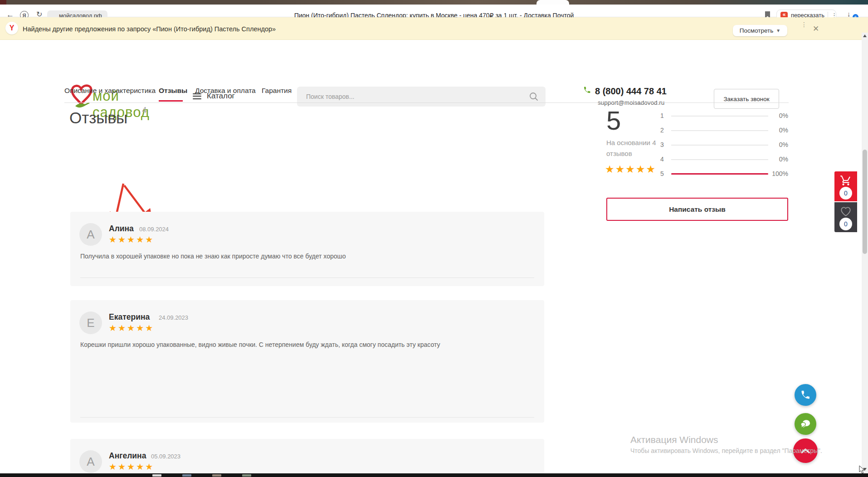 The width and height of the screenshot is (868, 477). Describe the element at coordinates (92, 163) in the screenshot. I see `review-photo-thumbnail` at that location.